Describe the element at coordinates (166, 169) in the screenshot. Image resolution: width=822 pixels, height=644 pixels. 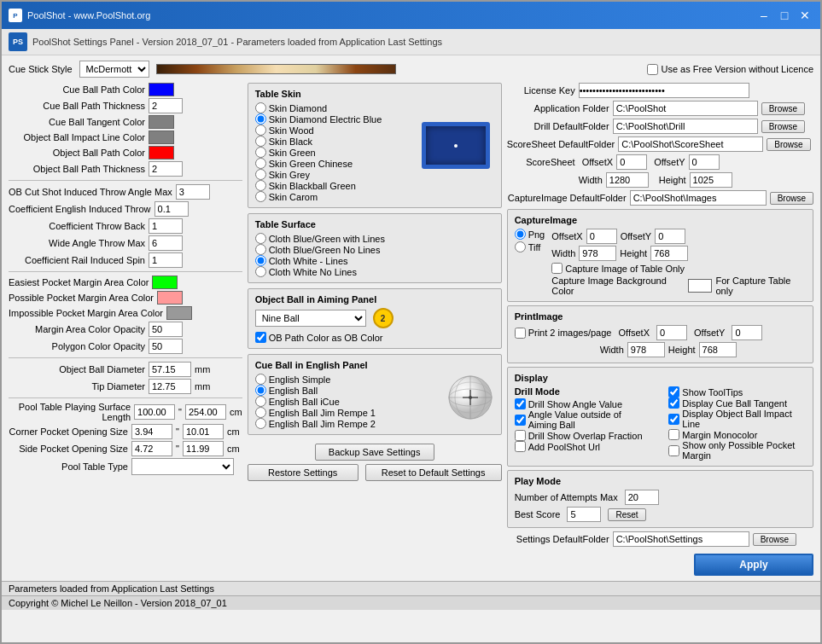
I see `object-ball-path-thickness-input` at that location.